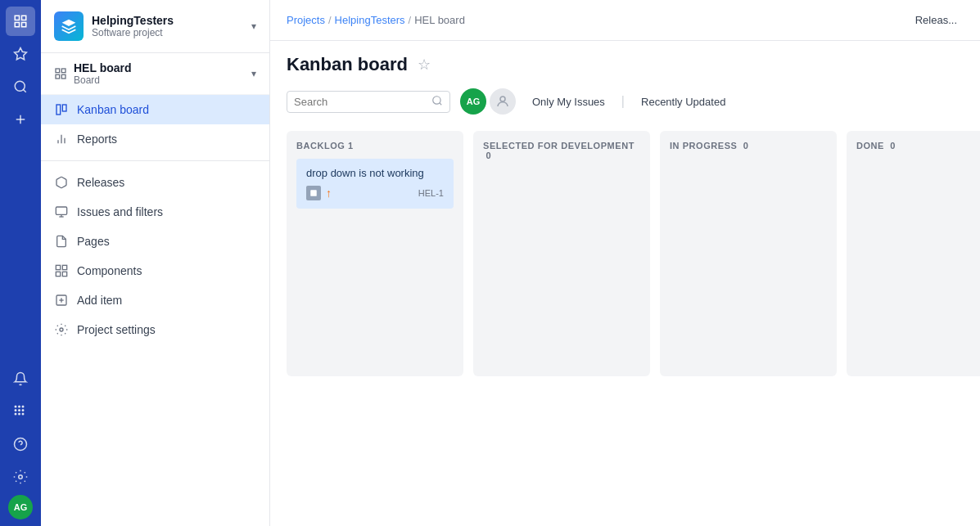 Image resolution: width=980 pixels, height=526 pixels. What do you see at coordinates (20, 477) in the screenshot?
I see `nav-settings-icon` at bounding box center [20, 477].